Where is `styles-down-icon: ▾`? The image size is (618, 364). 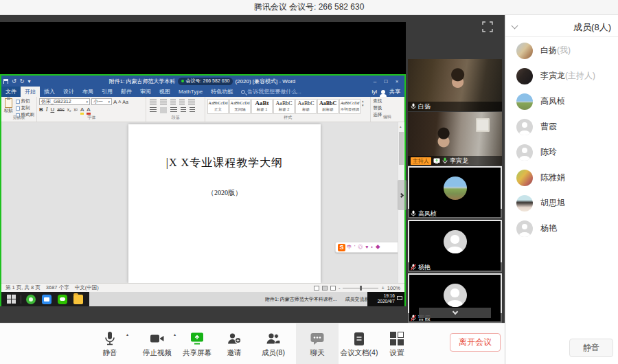 styles-down-icon: ▾ is located at coordinates (363, 105).